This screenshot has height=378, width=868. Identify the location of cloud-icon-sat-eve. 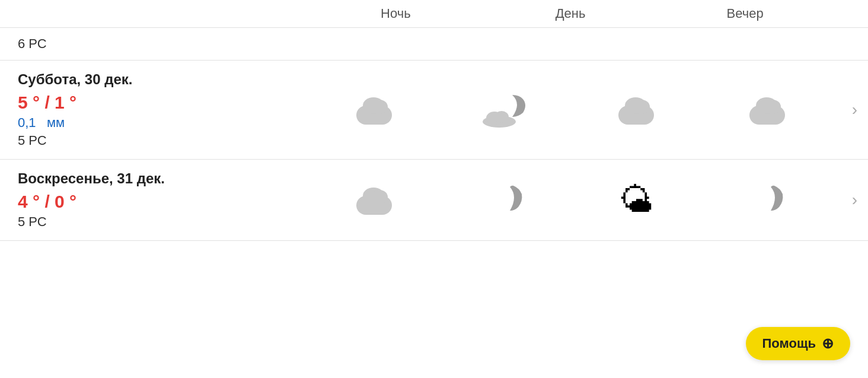
(767, 110).